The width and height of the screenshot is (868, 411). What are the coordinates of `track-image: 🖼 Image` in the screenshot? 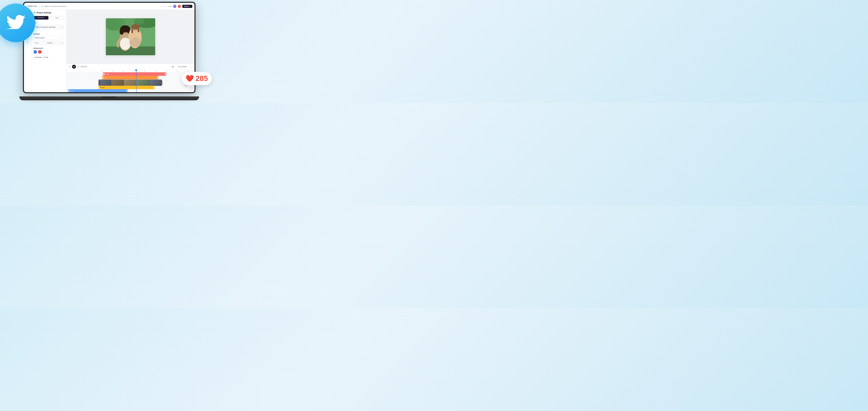 It's located at (134, 74).